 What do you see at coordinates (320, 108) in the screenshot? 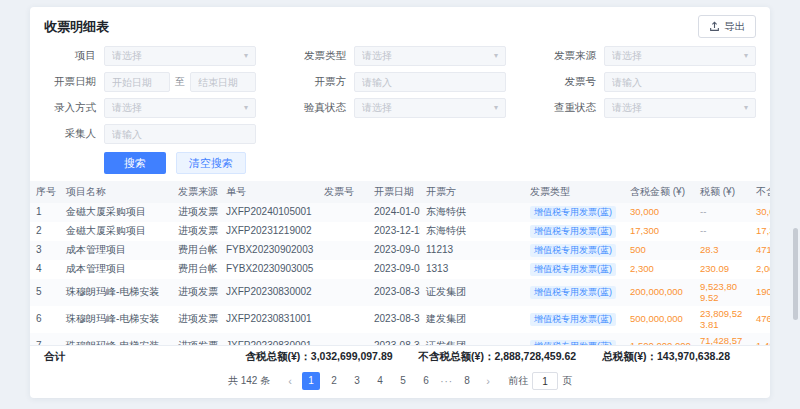
I see `filter-verify-status-label: 验真状态` at bounding box center [320, 108].